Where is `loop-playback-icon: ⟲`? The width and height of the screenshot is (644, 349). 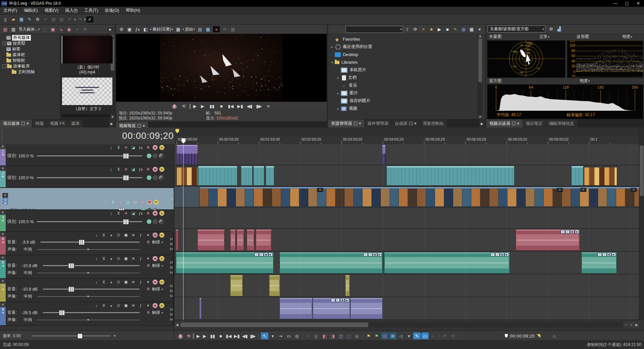
loop-playback-icon: ⟲ is located at coordinates (189, 336).